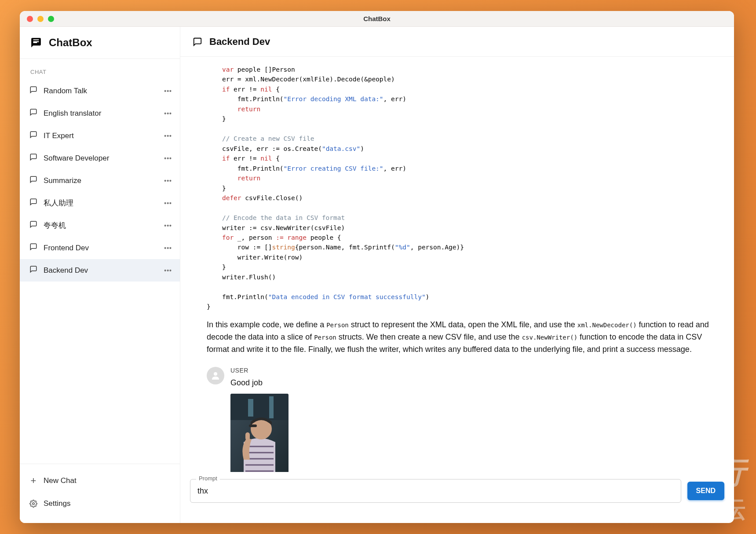  Describe the element at coordinates (33, 504) in the screenshot. I see `gear-icon` at that location.